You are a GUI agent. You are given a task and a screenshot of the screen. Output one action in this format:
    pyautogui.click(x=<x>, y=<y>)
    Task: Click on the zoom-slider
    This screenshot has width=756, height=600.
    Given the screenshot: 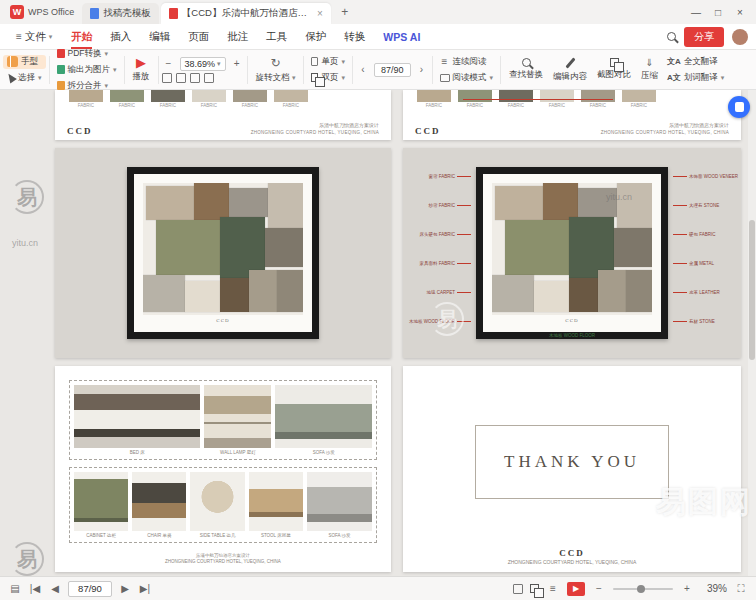 What is the action you would take?
    pyautogui.click(x=643, y=589)
    